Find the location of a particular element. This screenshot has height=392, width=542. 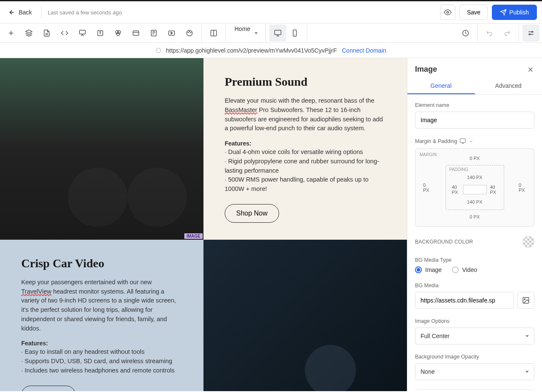

radio-checked-icon is located at coordinates (418, 270).